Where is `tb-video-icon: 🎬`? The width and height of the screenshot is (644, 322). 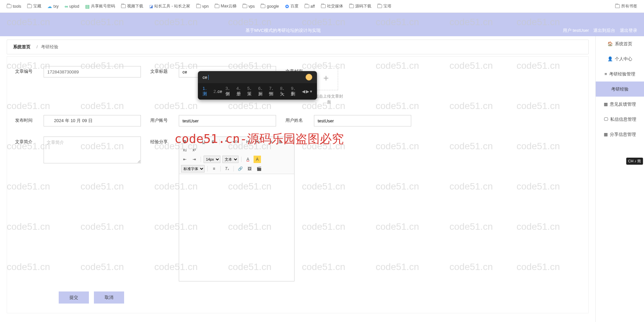 tb-video-icon: 🎬 is located at coordinates (259, 169).